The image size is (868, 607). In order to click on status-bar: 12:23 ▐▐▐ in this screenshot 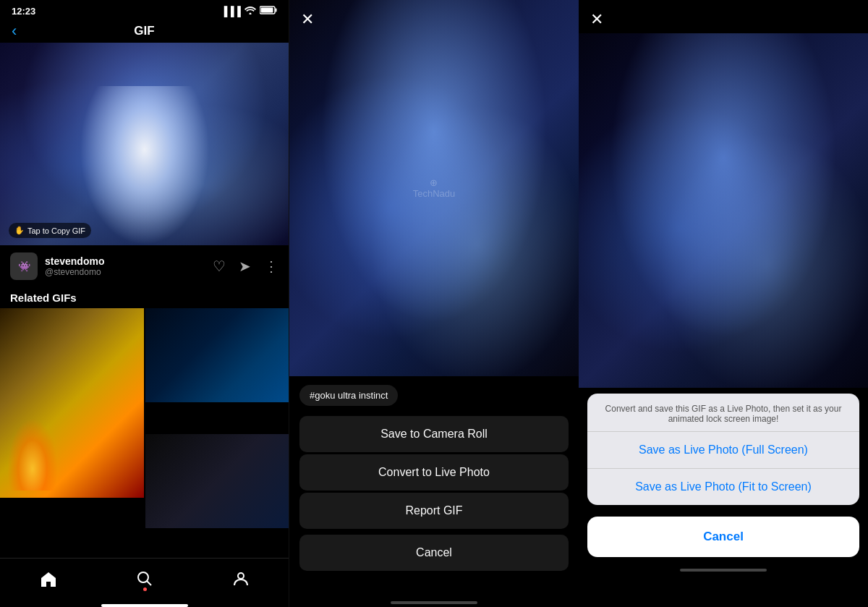, I will do `click(145, 10)`.